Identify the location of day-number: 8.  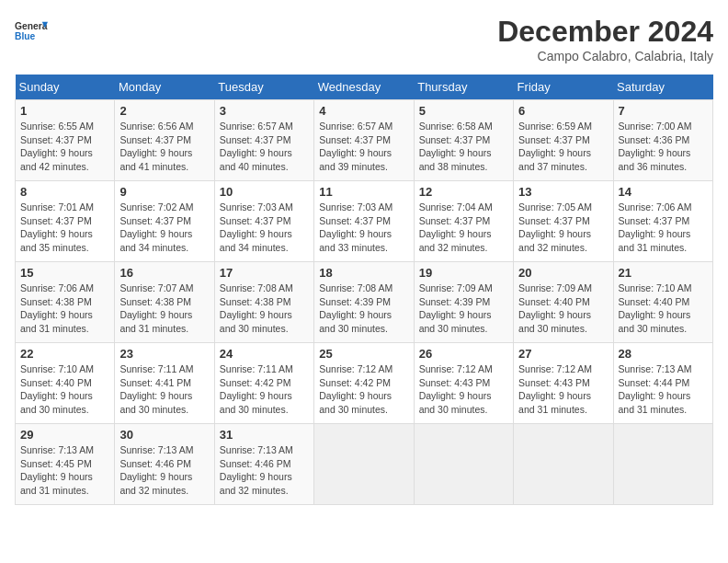
(64, 191).